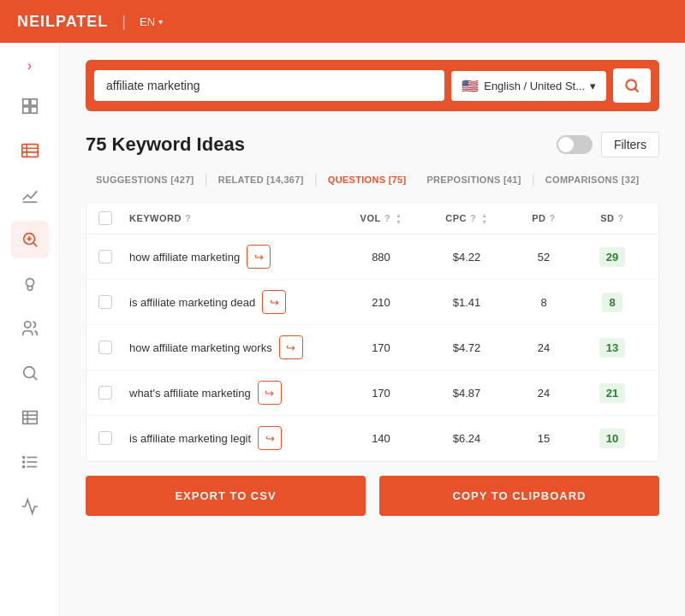  Describe the element at coordinates (269, 86) in the screenshot. I see `search-input` at that location.